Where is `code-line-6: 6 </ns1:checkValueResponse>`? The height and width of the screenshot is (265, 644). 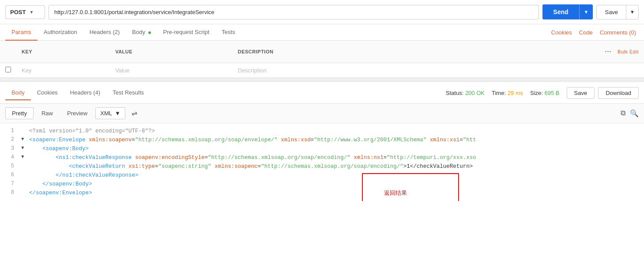 code-line-6: 6 </ns1:checkValueResponse> is located at coordinates (322, 175).